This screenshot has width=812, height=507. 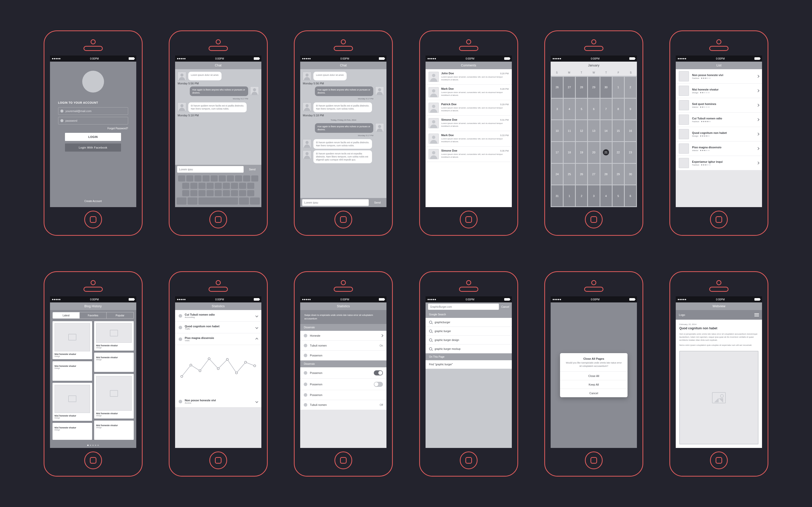 I want to click on rating-list: Non posse honeste viviFashion★★★★★Nisi h…, so click(x=719, y=138).